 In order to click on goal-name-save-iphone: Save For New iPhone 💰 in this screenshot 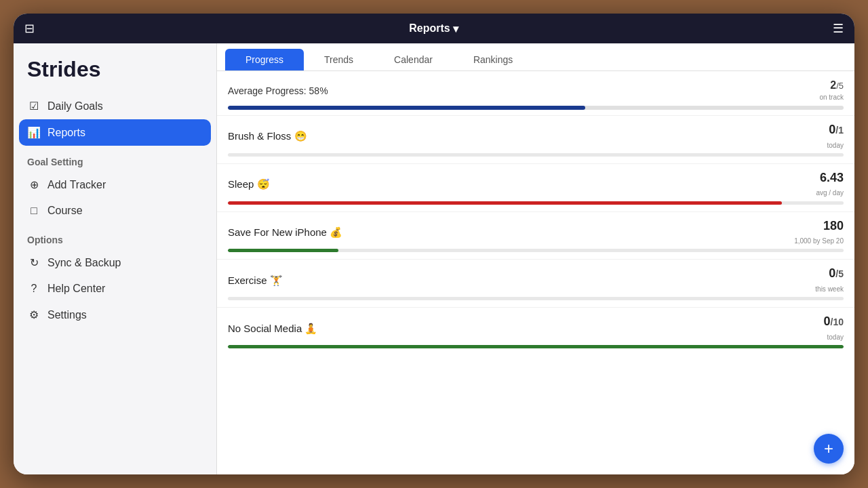, I will do `click(285, 232)`.